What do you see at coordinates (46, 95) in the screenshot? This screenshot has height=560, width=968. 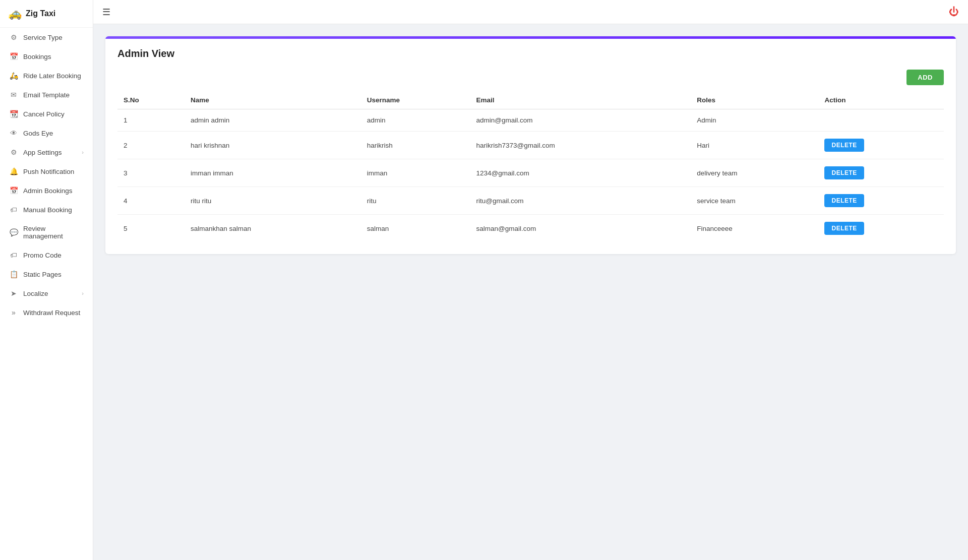 I see `sidebar-item-email-template: ✉Email Template` at bounding box center [46, 95].